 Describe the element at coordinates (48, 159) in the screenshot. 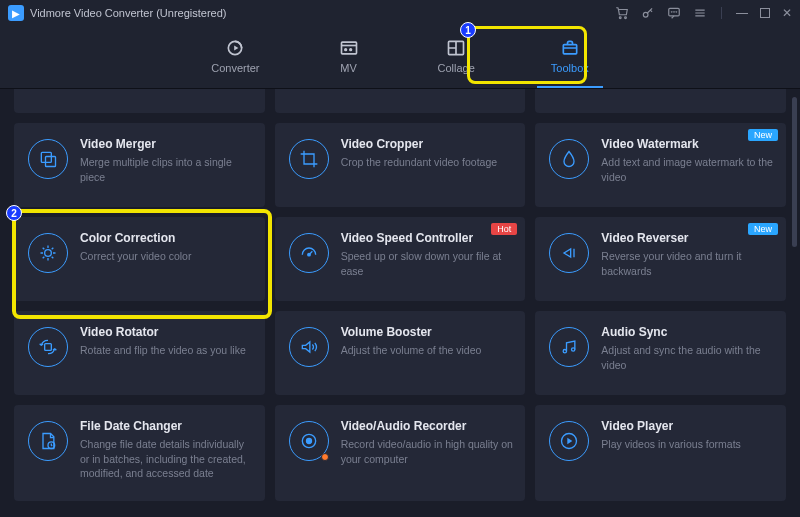

I see `merge-icon` at that location.